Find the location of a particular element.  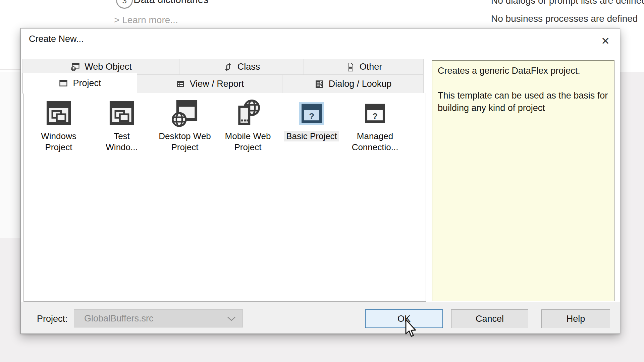

tab-label: Other is located at coordinates (371, 67).